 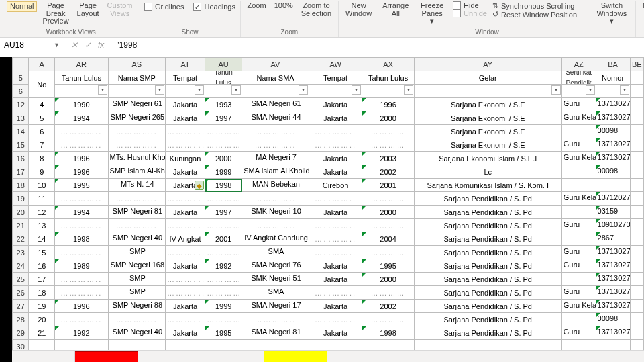 I want to click on cell: 8, so click(x=42, y=159).